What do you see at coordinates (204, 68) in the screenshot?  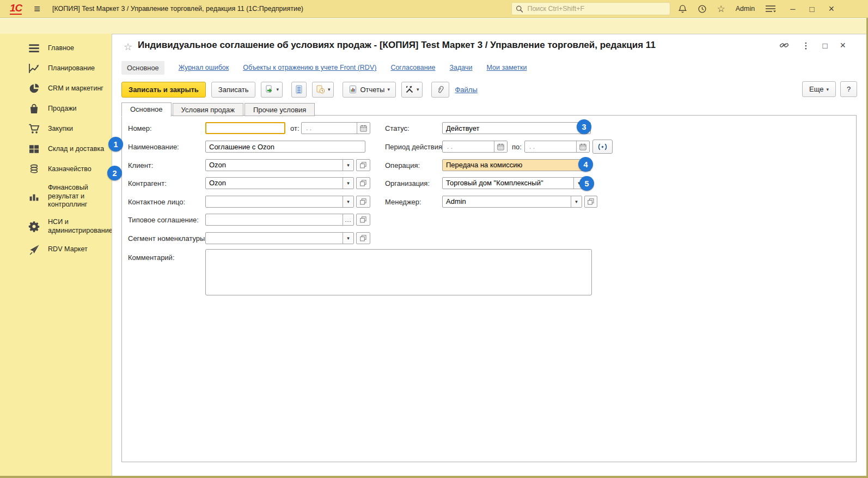 I see `nav-link-error-log: Журнал ошибок` at bounding box center [204, 68].